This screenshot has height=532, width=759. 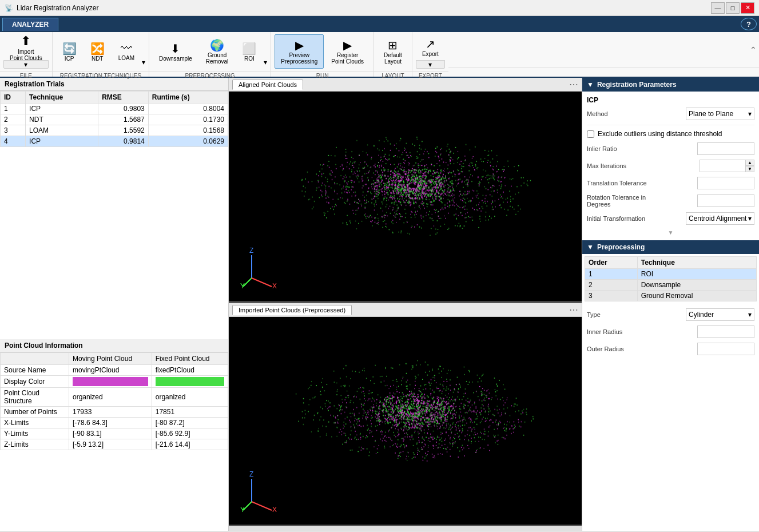 I want to click on loam-button: 〰 LOAM, so click(x=126, y=51).